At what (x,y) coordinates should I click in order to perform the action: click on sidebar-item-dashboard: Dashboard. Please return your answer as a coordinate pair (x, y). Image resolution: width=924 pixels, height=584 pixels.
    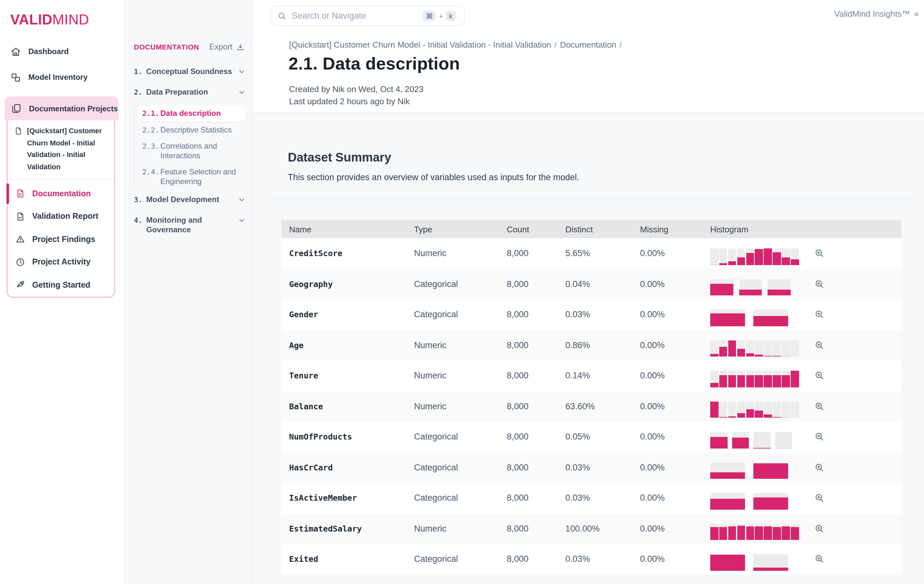
    Looking at the image, I should click on (62, 51).